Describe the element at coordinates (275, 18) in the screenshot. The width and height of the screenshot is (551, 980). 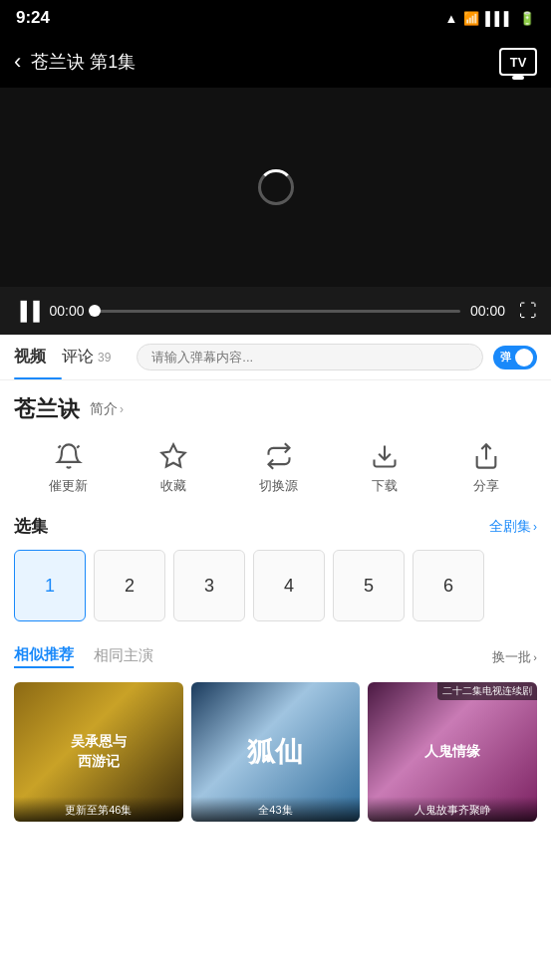
I see `status-bar: 9:24 ▲ 📶 ▌▌▌ 🔋` at that location.